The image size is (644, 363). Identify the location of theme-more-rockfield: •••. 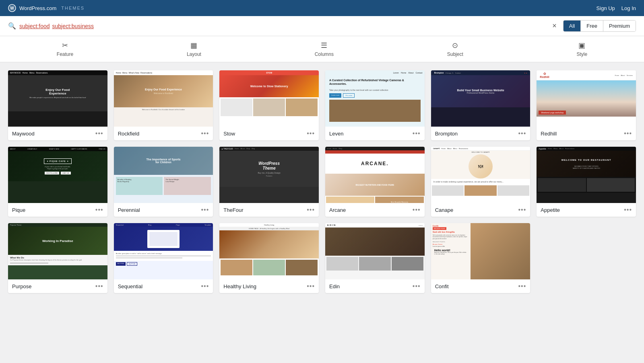
(205, 133).